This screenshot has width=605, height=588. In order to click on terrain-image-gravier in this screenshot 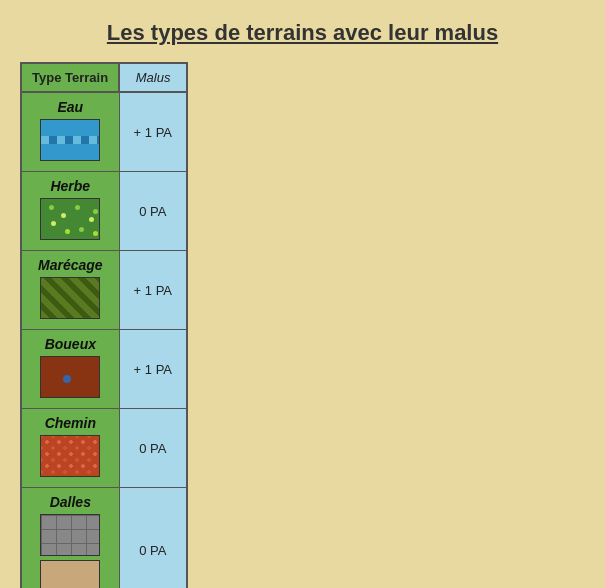, I will do `click(70, 574)`.